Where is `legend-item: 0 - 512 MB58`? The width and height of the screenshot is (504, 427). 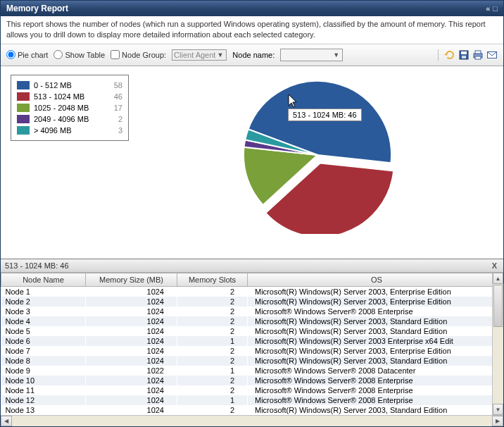 legend-item: 0 - 512 MB58 is located at coordinates (70, 85).